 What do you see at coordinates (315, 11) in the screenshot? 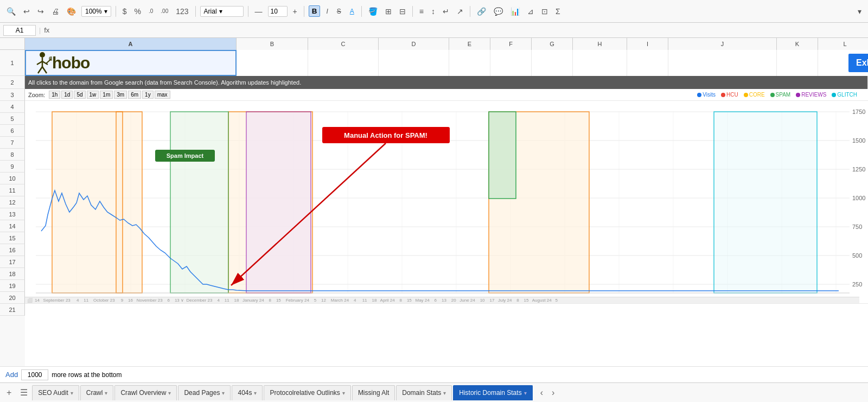
I see `bold-button: B` at bounding box center [315, 11].